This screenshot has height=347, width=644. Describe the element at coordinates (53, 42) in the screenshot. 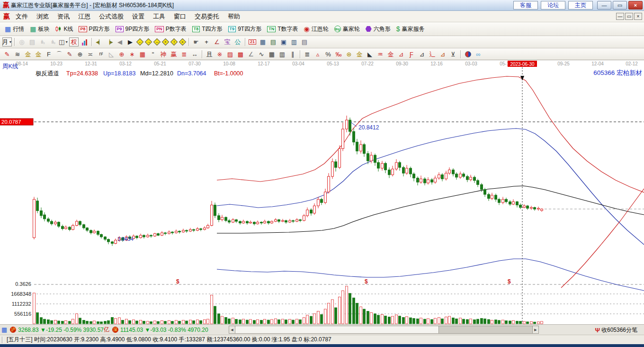

I see `locked-bars9-icon: ılı₉` at that location.